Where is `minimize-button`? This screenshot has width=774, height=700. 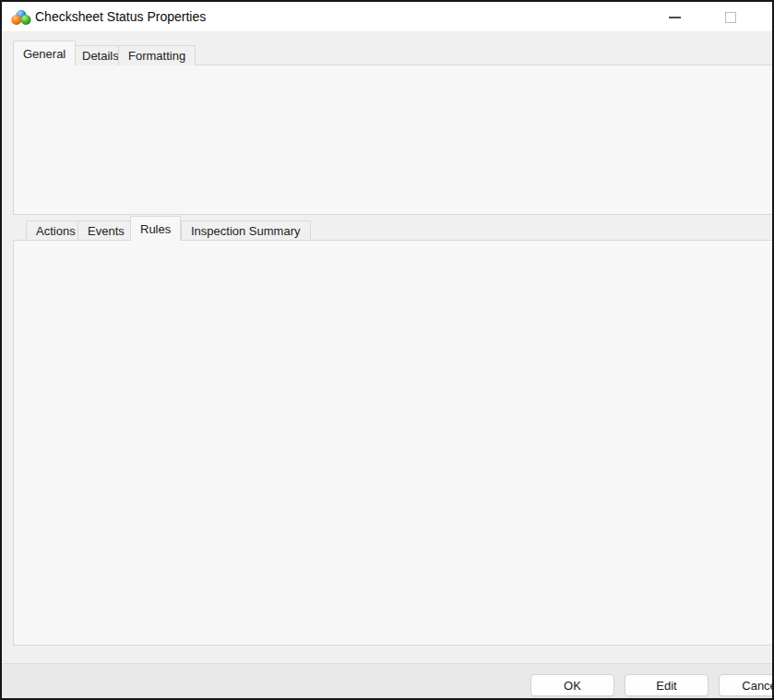 minimize-button is located at coordinates (674, 17).